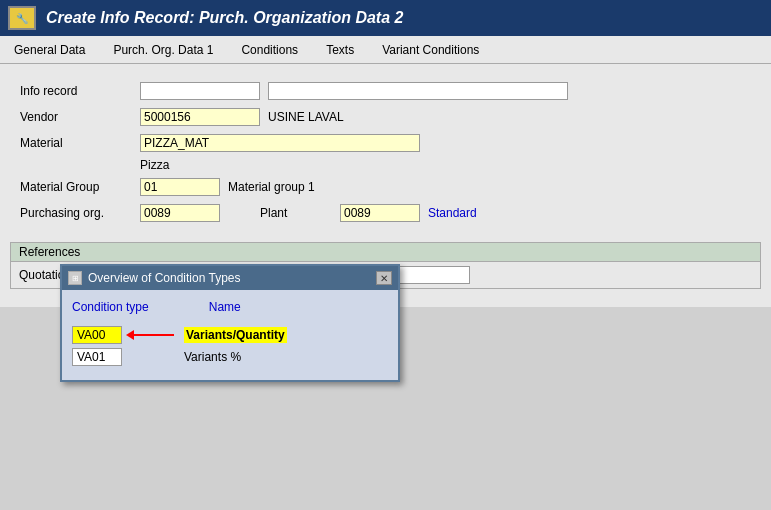 The image size is (771, 510). What do you see at coordinates (230, 323) in the screenshot?
I see `overview-dialog: ⊞ Overview of Condition Types ✕ Conditio…` at bounding box center [230, 323].